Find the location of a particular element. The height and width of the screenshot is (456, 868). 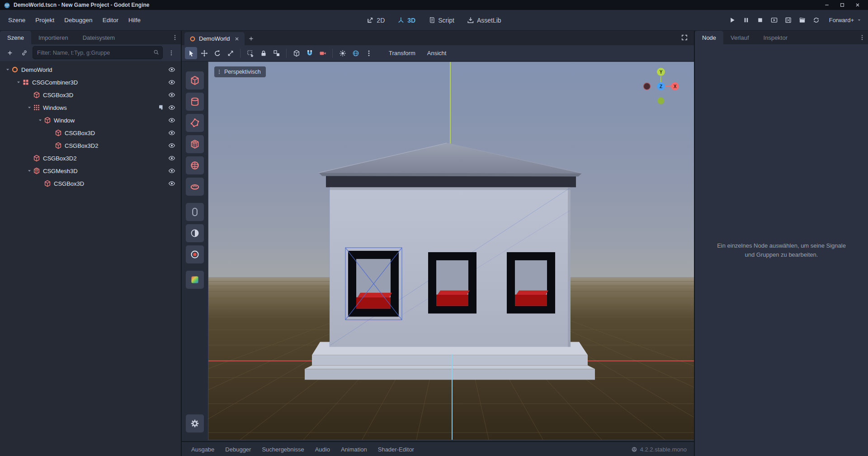

viewport-settings-button is located at coordinates (195, 423).